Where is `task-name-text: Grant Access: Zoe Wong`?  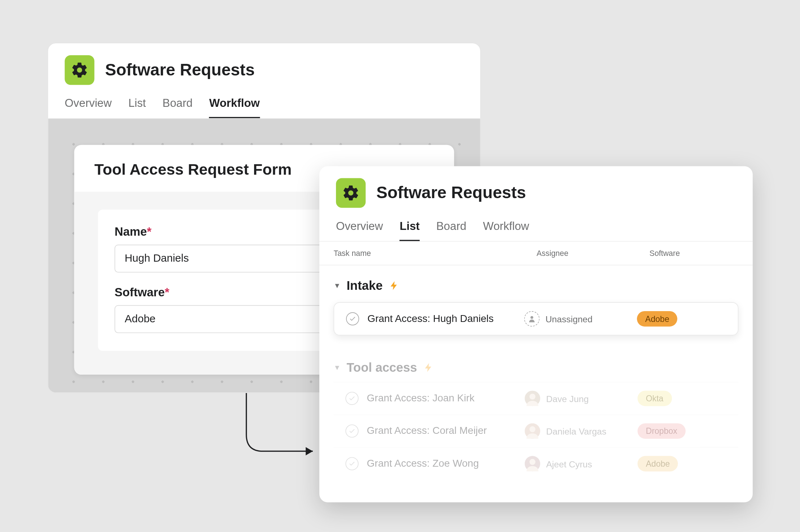 task-name-text: Grant Access: Zoe Wong is located at coordinates (423, 463).